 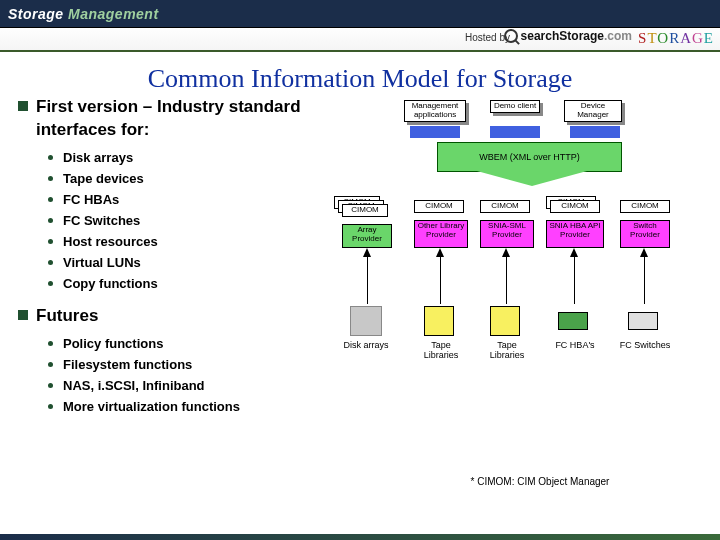 What do you see at coordinates (435, 111) in the screenshot?
I see `diagram-box: Management applications` at bounding box center [435, 111].